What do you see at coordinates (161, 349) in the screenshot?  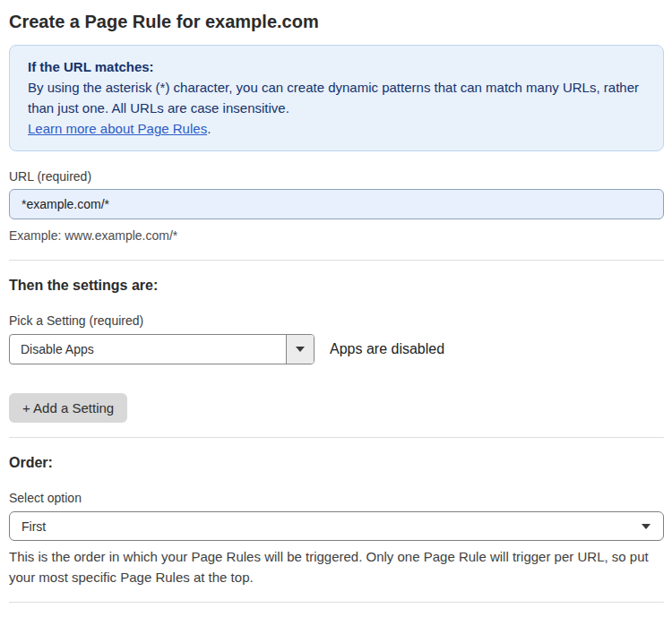 I see `setting-select: Disable Apps` at bounding box center [161, 349].